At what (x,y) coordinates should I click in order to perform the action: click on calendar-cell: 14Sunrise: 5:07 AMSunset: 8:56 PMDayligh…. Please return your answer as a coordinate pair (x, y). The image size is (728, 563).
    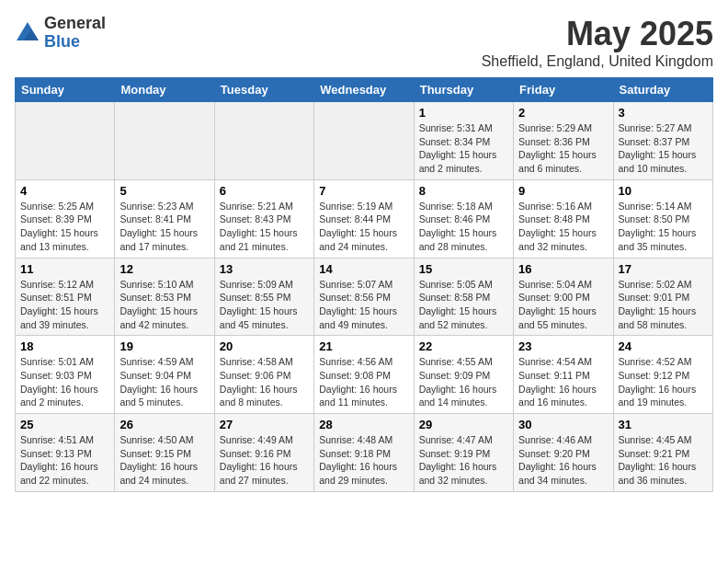
    Looking at the image, I should click on (364, 296).